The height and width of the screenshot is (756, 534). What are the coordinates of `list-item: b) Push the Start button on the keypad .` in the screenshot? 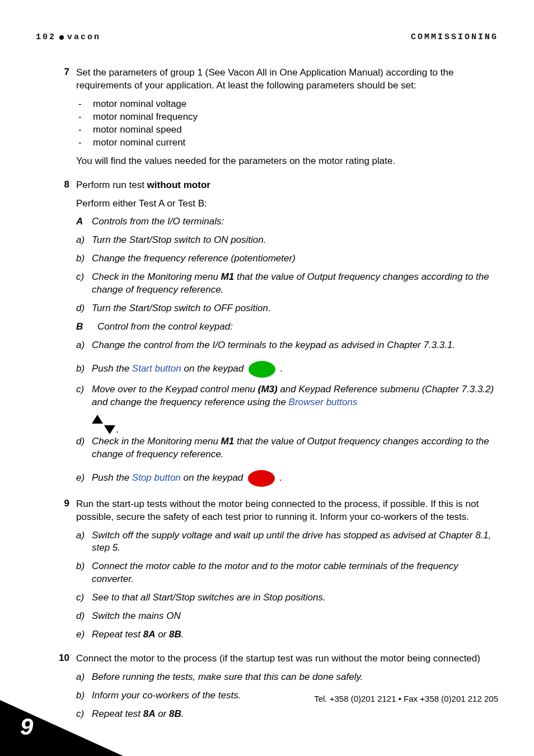 It's located at (287, 369).